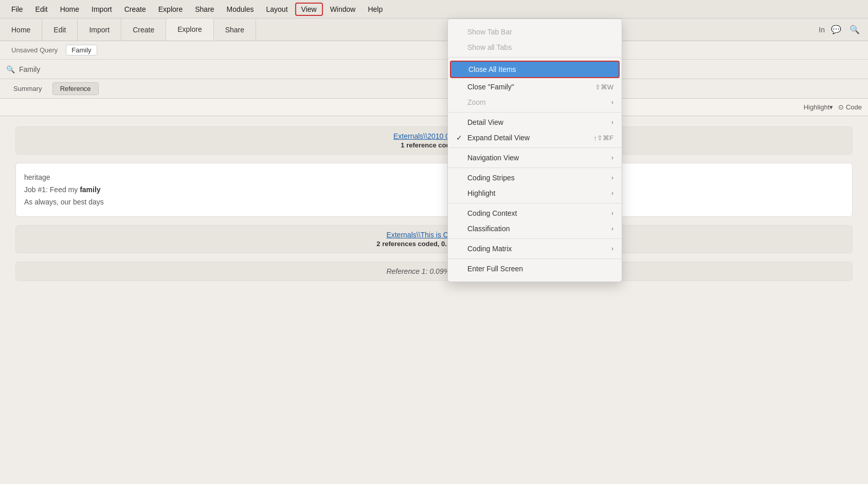 The width and height of the screenshot is (868, 484). What do you see at coordinates (10, 69) in the screenshot?
I see `search-magnifier-icon: 🔍` at bounding box center [10, 69].